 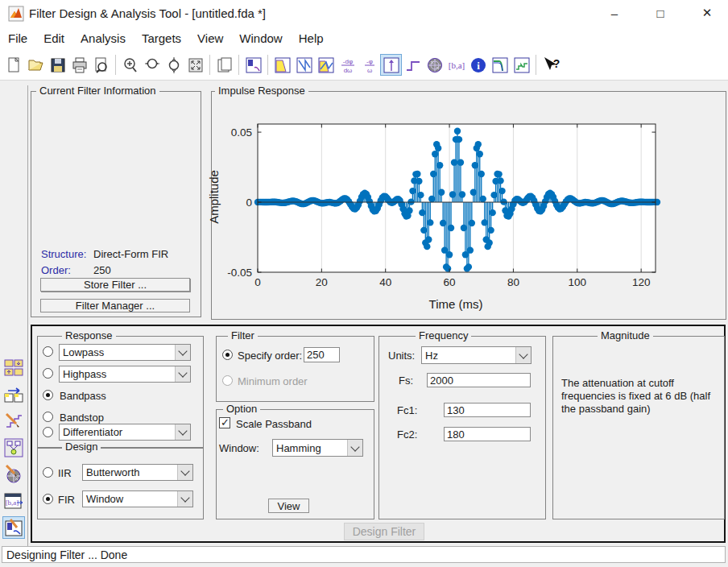 I want to click on units-label: Units:, so click(x=401, y=356).